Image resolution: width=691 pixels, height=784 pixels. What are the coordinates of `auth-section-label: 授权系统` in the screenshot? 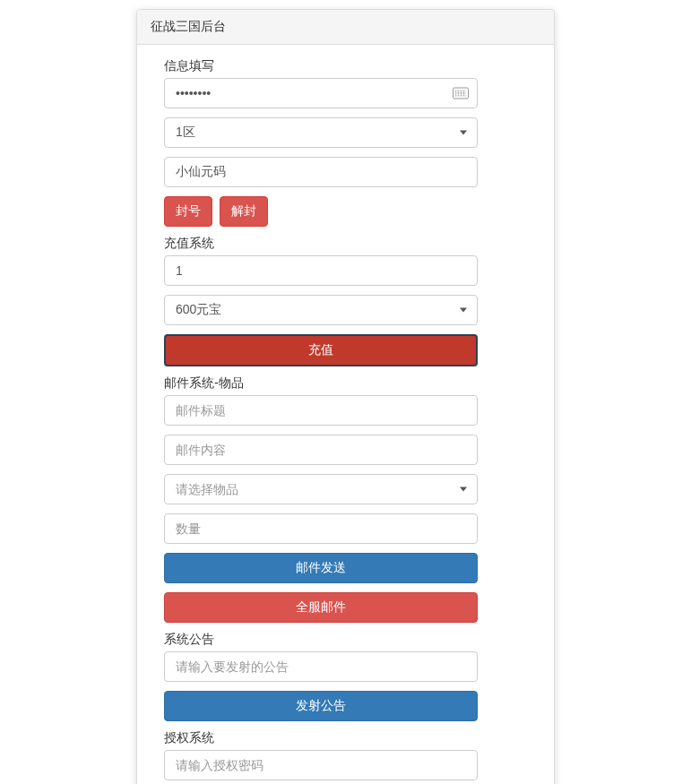 It's located at (346, 738).